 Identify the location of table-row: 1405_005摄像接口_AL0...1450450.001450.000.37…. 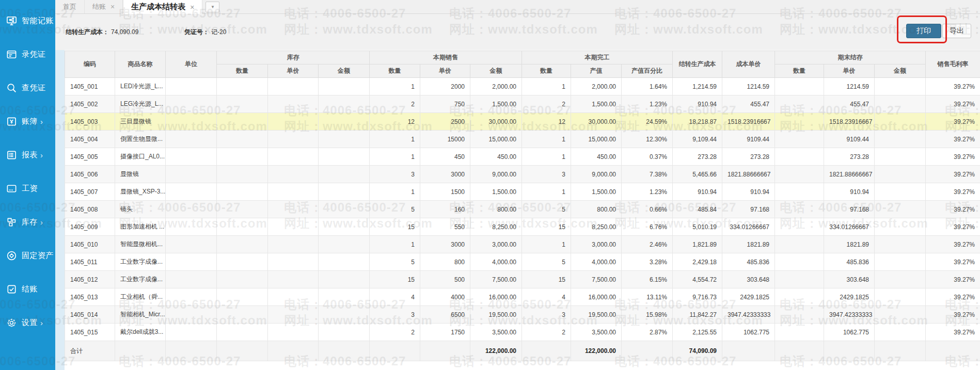
(523, 157).